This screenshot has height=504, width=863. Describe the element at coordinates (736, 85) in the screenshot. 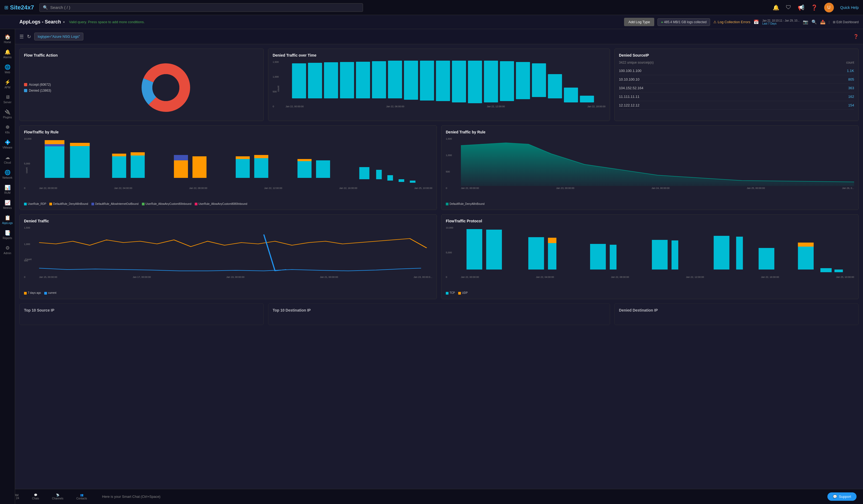

I see `denied-source-ip-card: Denied SourceIP 3422 unique sourceip(s) …` at that location.